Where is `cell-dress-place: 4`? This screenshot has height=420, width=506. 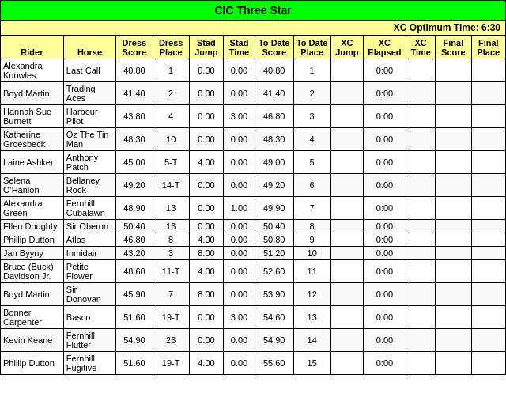 cell-dress-place: 4 is located at coordinates (171, 117).